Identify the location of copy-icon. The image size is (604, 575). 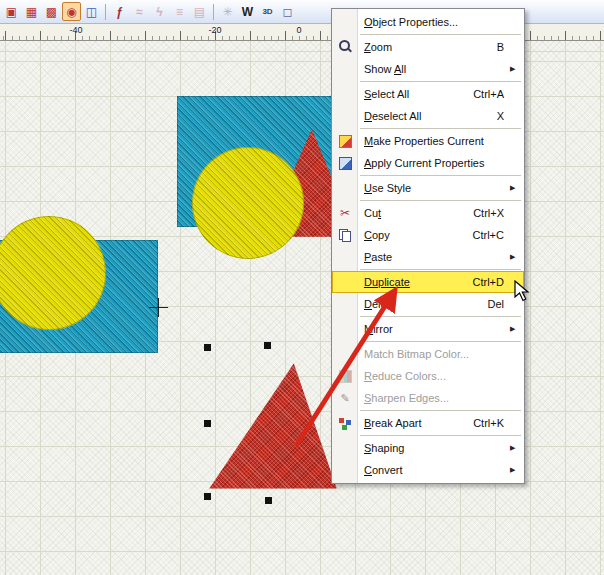
(345, 235).